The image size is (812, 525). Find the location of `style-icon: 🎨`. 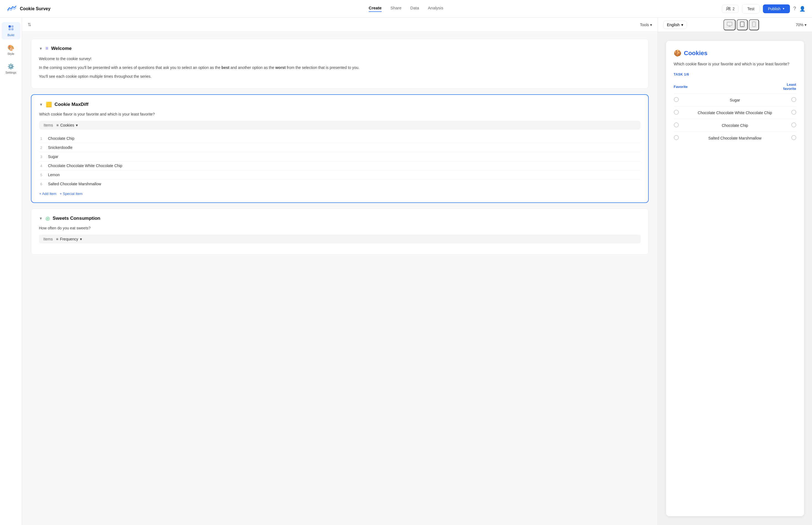

style-icon: 🎨 is located at coordinates (11, 48).